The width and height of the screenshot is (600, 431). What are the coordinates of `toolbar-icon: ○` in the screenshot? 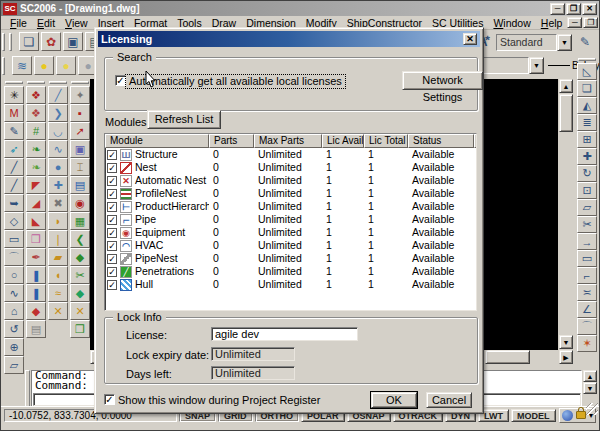 It's located at (14, 275).